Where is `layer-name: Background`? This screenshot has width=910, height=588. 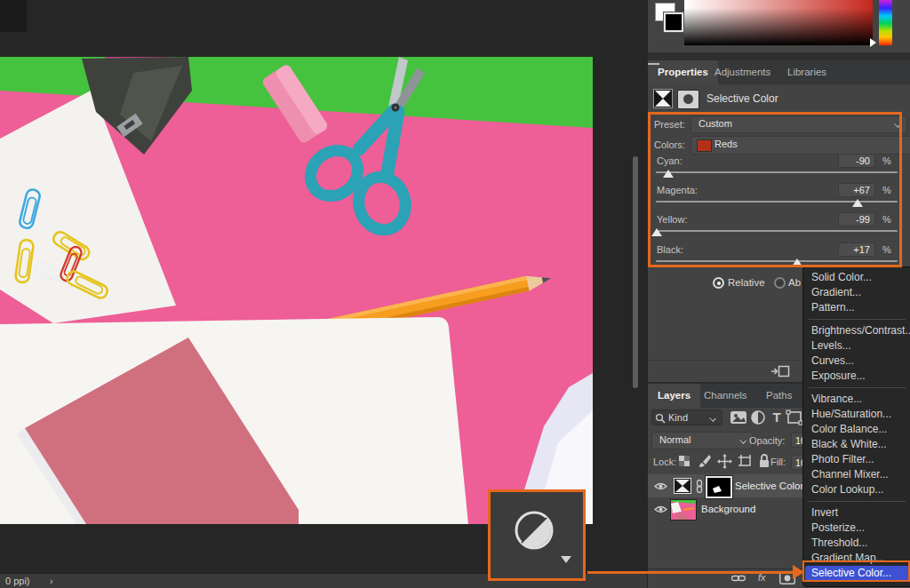
layer-name: Background is located at coordinates (729, 509).